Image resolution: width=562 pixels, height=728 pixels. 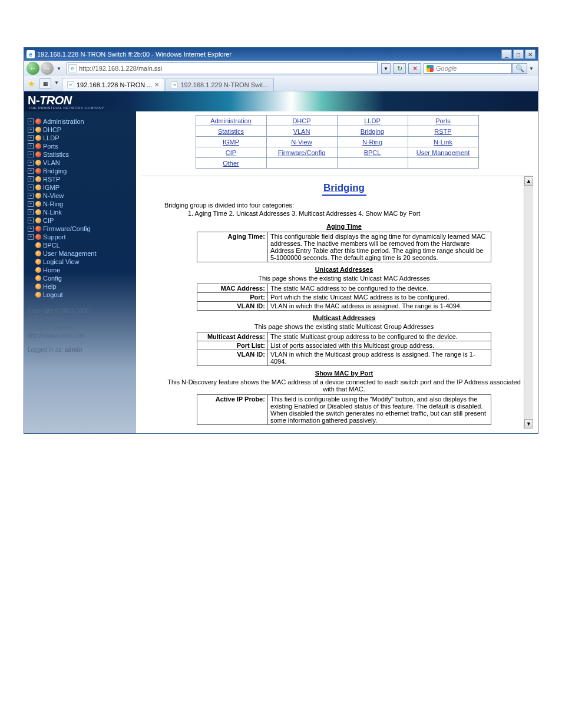 What do you see at coordinates (80, 212) in the screenshot?
I see `sidebar-item-n-link: +N-Link` at bounding box center [80, 212].